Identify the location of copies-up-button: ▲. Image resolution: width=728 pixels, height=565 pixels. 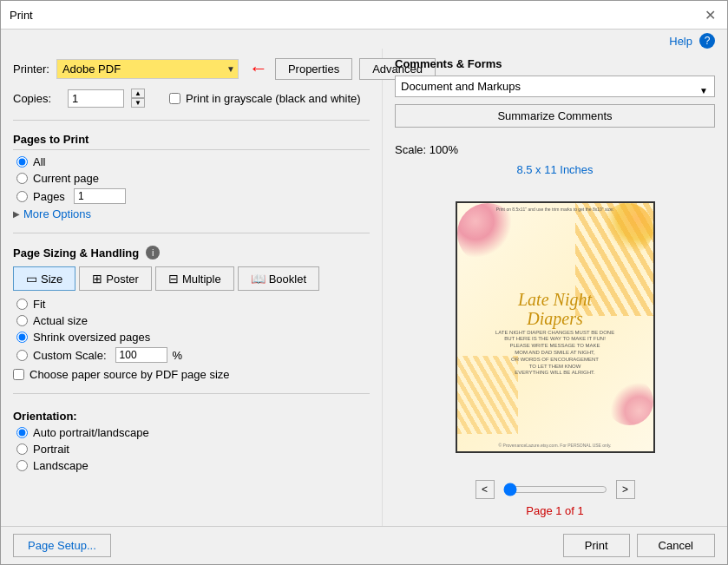
(138, 94).